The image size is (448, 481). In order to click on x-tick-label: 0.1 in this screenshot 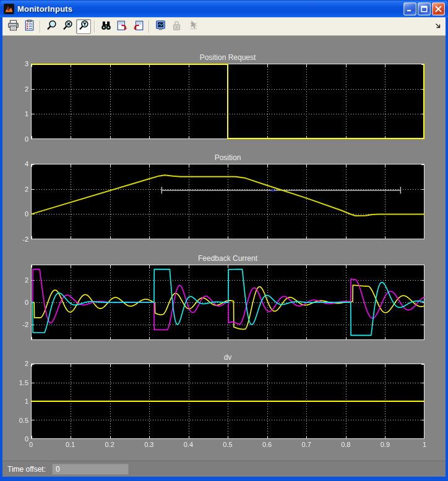, I will do `click(71, 445)`.